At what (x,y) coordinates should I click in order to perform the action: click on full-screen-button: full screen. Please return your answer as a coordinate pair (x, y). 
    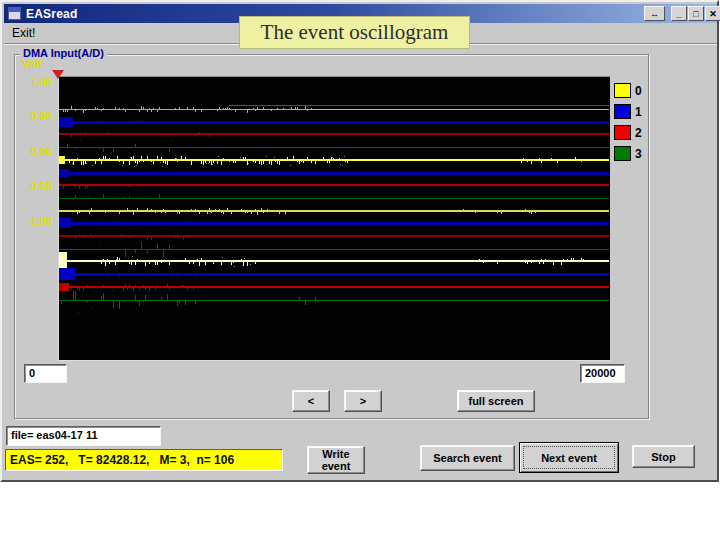
    Looking at the image, I should click on (496, 401).